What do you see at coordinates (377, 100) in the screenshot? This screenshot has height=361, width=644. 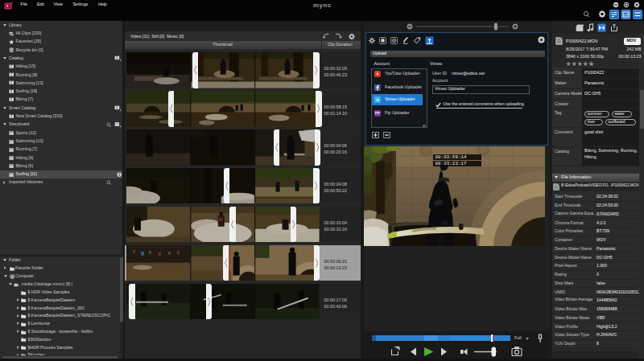 I see `svg-text: v` at bounding box center [377, 100].